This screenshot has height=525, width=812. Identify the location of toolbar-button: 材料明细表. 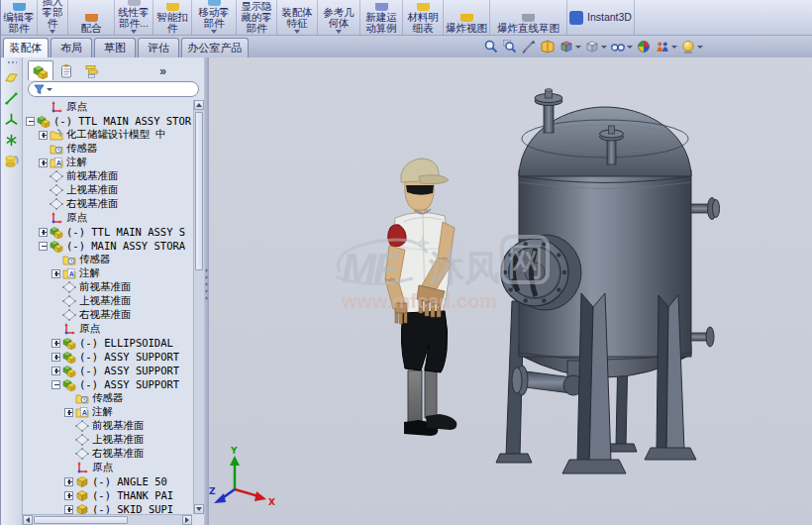
(424, 18).